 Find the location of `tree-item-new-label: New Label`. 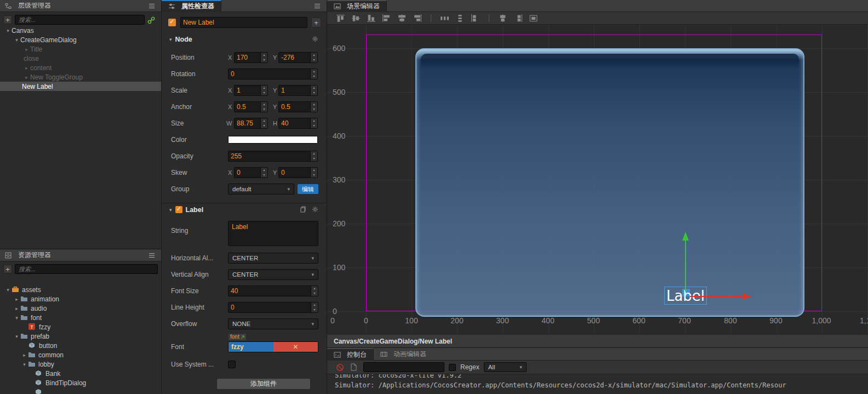

tree-item-new-label: New Label is located at coordinates (81, 87).